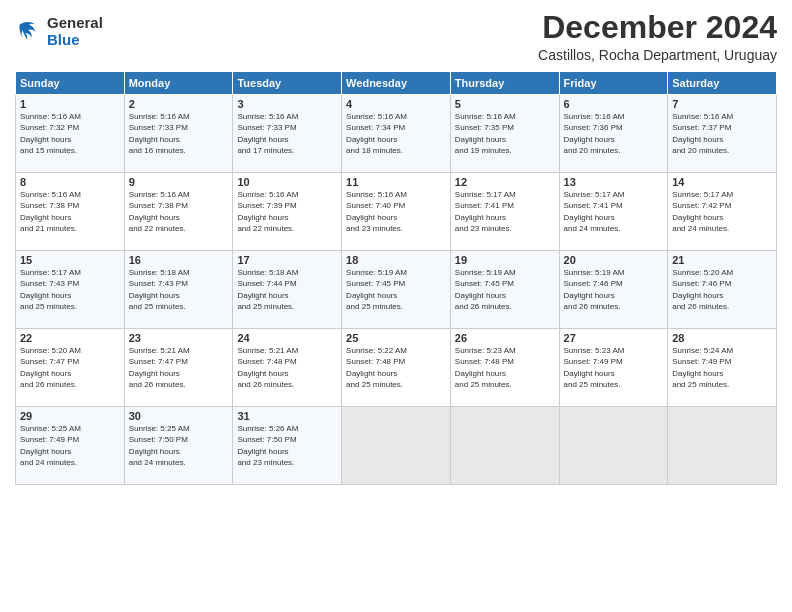  What do you see at coordinates (178, 368) in the screenshot?
I see `calendar-cell: 23 Sunrise: 5:21 AMSunset: 7:47 PMDaylig…` at bounding box center [178, 368].